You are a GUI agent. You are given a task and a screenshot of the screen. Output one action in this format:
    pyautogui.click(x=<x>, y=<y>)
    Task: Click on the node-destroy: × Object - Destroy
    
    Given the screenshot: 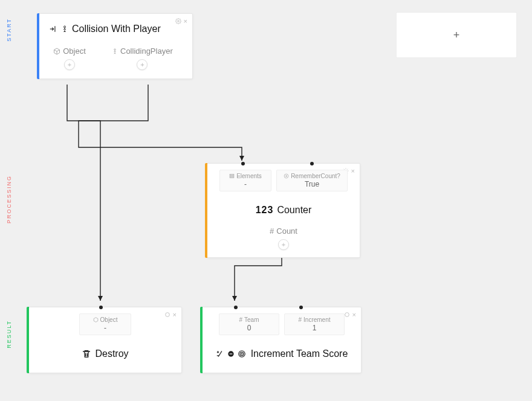 What is the action you would take?
    pyautogui.click(x=105, y=340)
    